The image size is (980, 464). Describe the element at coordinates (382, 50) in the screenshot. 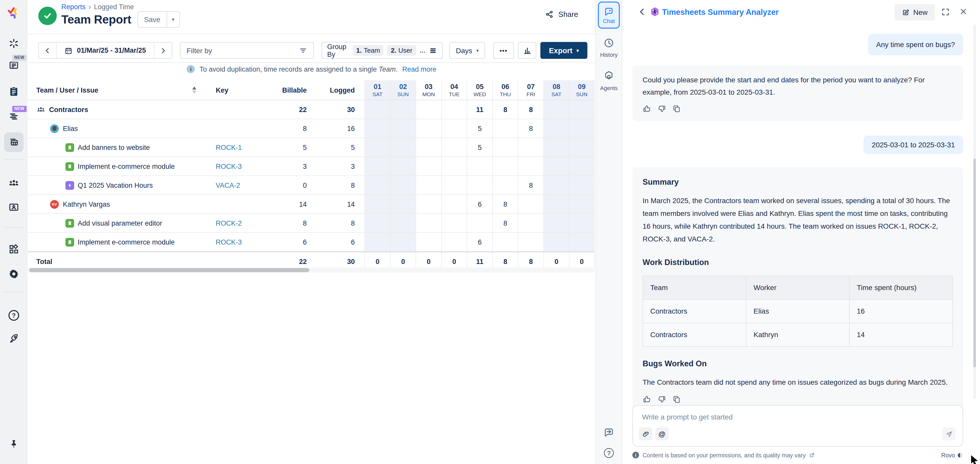

I see `group-by-control: Group By 1.Team 2.User ...` at that location.